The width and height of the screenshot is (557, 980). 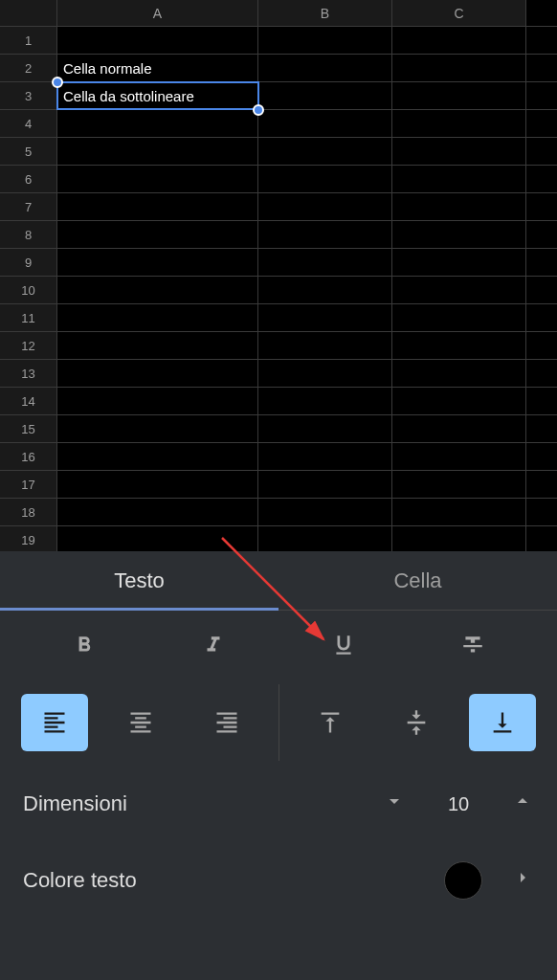 I want to click on cell-c4, so click(x=459, y=123).